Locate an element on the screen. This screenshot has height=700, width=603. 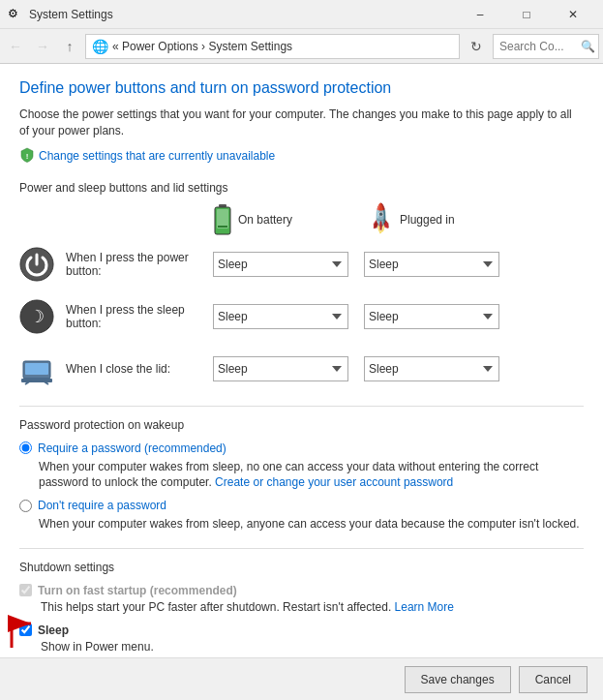
up-button: ↑ is located at coordinates (70, 46).